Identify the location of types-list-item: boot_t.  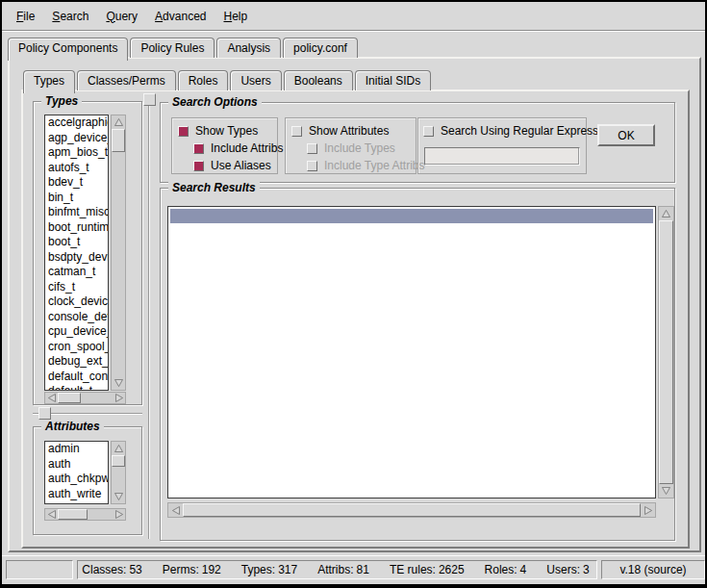
(77, 243).